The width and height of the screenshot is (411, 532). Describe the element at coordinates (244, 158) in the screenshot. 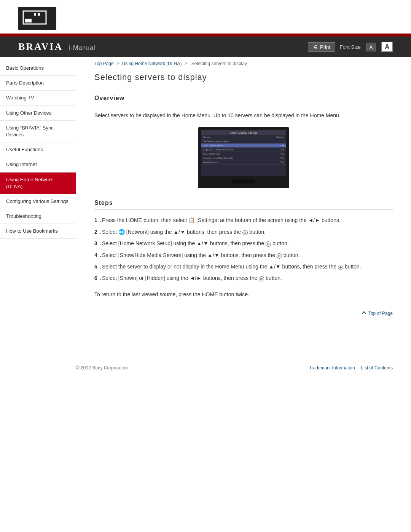

I see `tv-row-5: Comvision Home Media Server ProYes` at that location.